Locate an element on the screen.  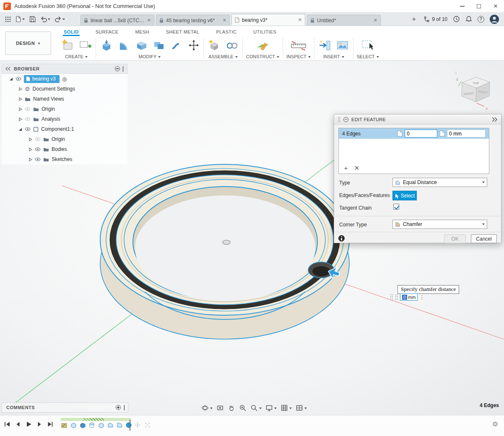
tree-item-component-origin: Origin is located at coordinates (65, 139).